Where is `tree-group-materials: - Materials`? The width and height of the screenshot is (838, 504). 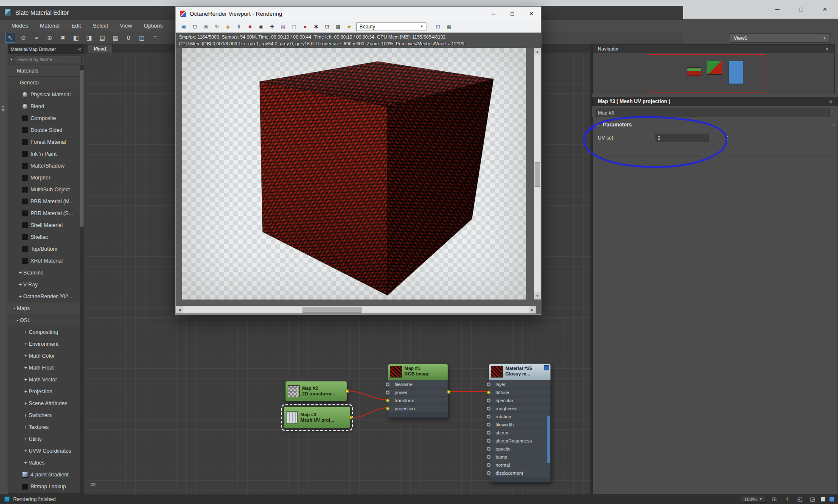
tree-group-materials: - Materials is located at coordinates (44, 71).